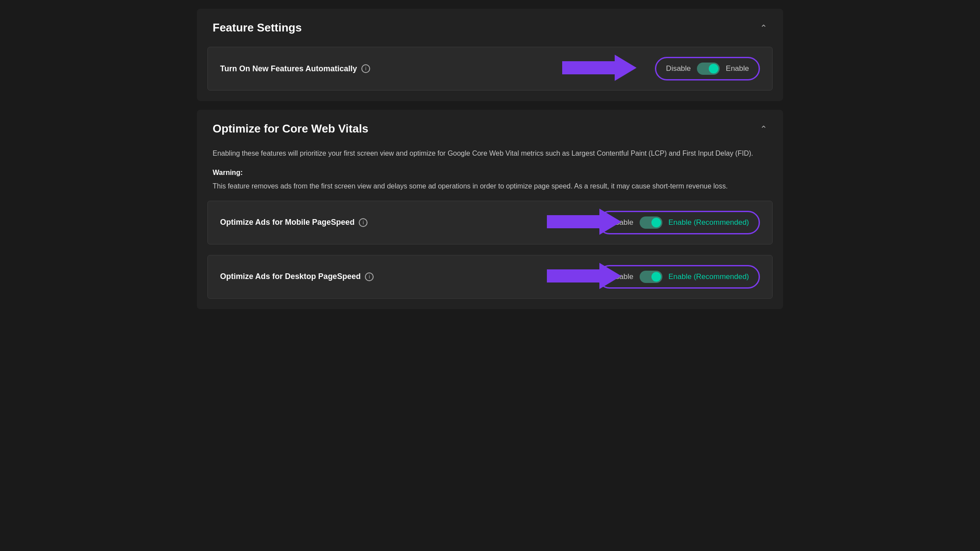 The width and height of the screenshot is (980, 551). What do you see at coordinates (656, 277) in the screenshot?
I see `desktop-pagespeed-toggle-thumb` at bounding box center [656, 277].